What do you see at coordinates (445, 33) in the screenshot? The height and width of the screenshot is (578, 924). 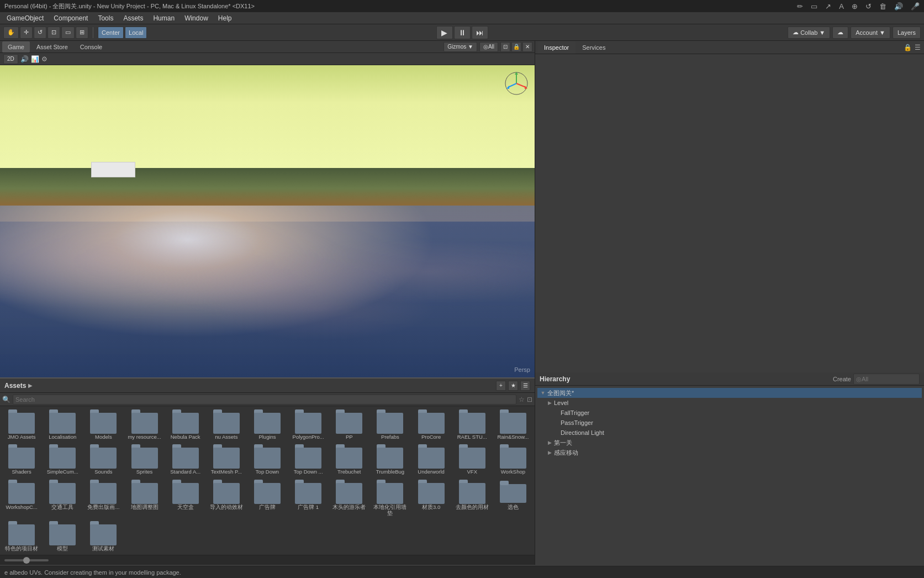 I see `play-button: ▶` at bounding box center [445, 33].